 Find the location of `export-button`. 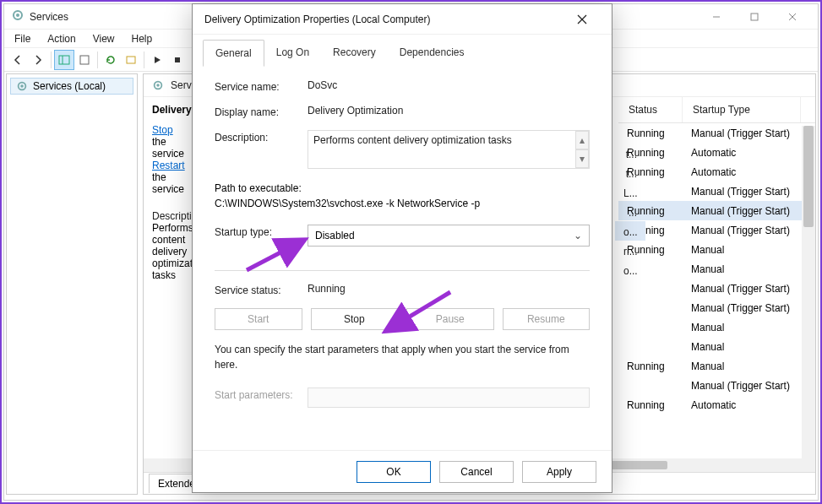

export-button is located at coordinates (84, 60).